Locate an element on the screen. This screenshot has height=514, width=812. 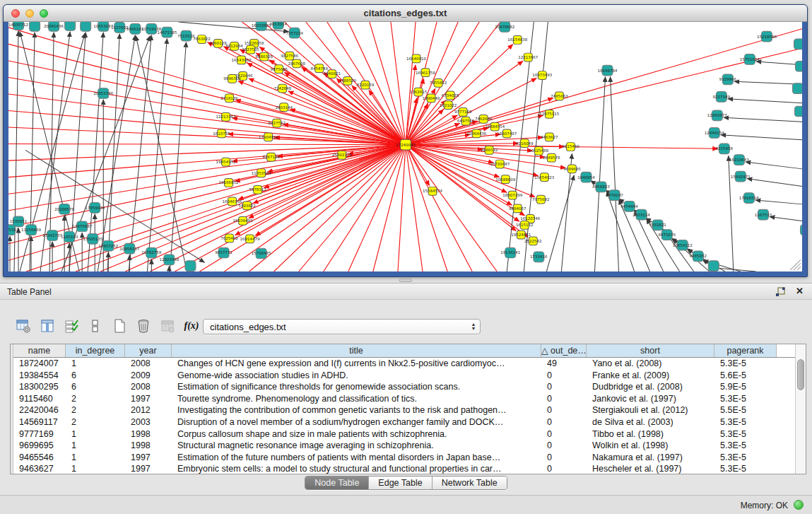
cell-name: 19384554 is located at coordinates (40, 376).